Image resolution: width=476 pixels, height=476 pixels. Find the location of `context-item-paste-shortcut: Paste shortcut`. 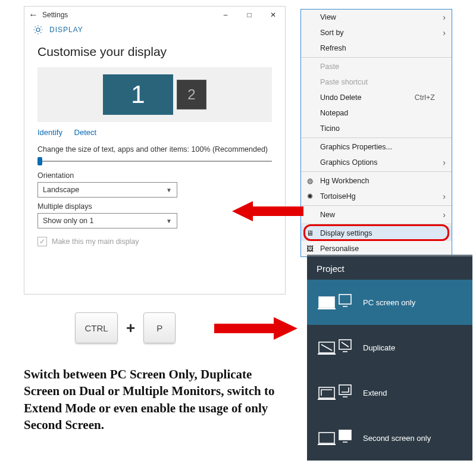

context-item-paste-shortcut: Paste shortcut is located at coordinates (376, 82).